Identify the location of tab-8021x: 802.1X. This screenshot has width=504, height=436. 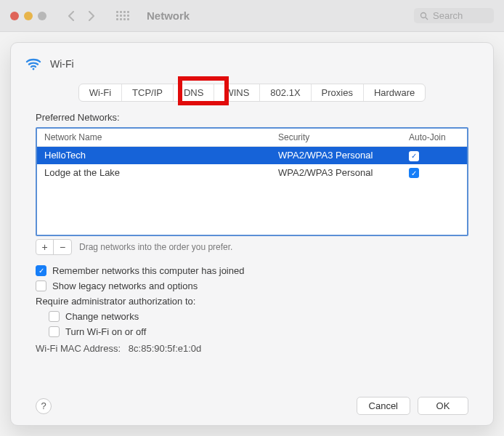
(285, 93).